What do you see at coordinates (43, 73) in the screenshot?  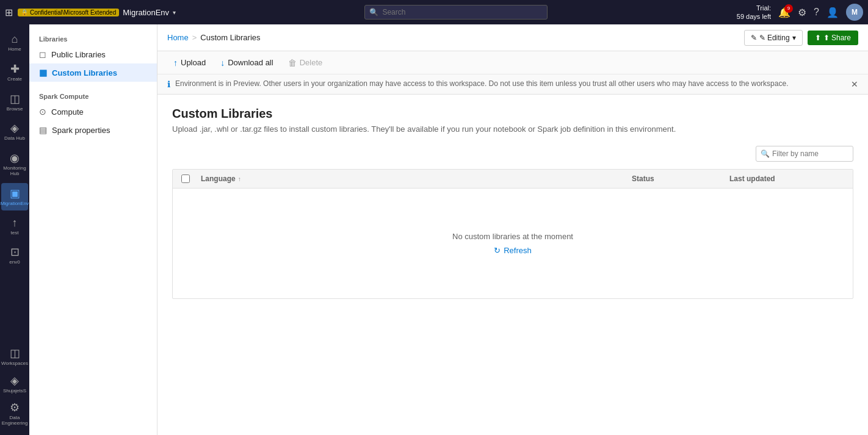 I see `custom-libraries-icon: ▦` at bounding box center [43, 73].